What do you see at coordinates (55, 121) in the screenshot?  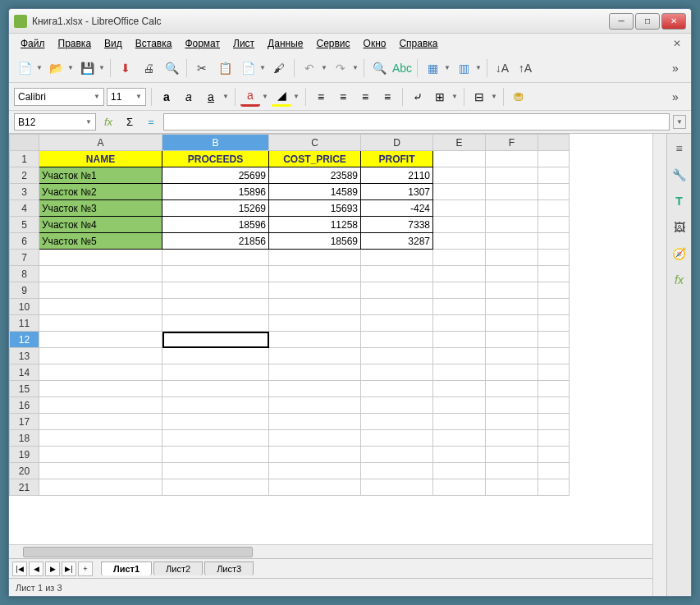 I see `cell-reference-input: B12▼` at bounding box center [55, 121].